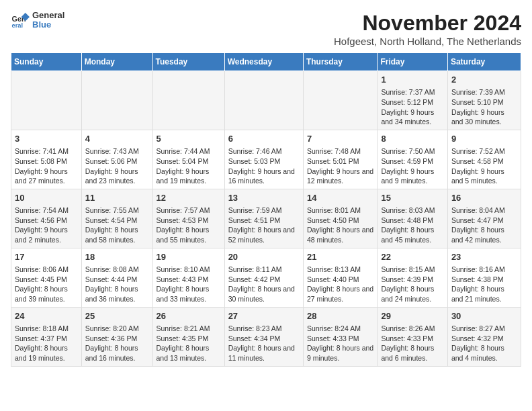  I want to click on day-info-line: Sunrise: 7:50 AM, so click(408, 151).